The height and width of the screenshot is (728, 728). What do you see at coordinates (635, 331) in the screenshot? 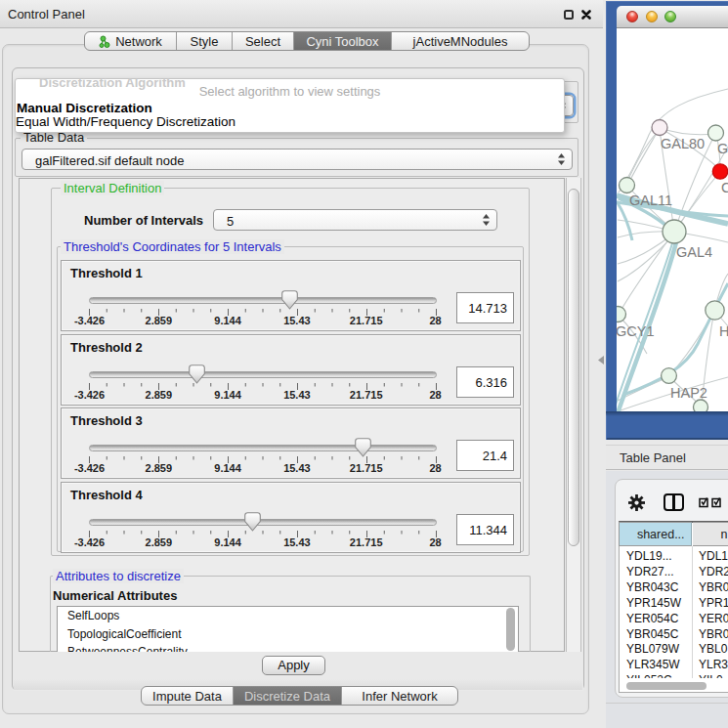
I see `svg-text: GCY1` at bounding box center [635, 331].